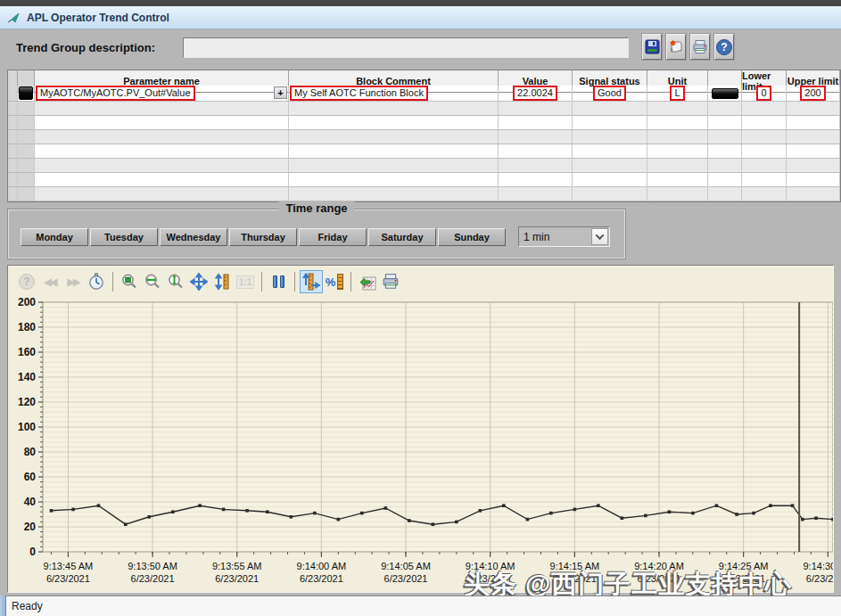  What do you see at coordinates (27, 282) in the screenshot?
I see `help-icon: ?` at bounding box center [27, 282].